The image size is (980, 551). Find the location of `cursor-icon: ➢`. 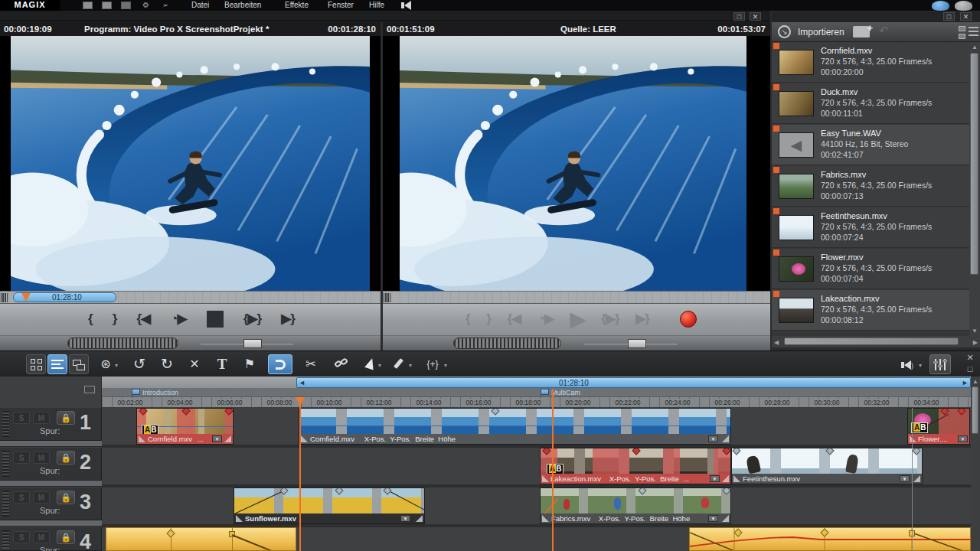

cursor-icon: ➢ is located at coordinates (165, 5).